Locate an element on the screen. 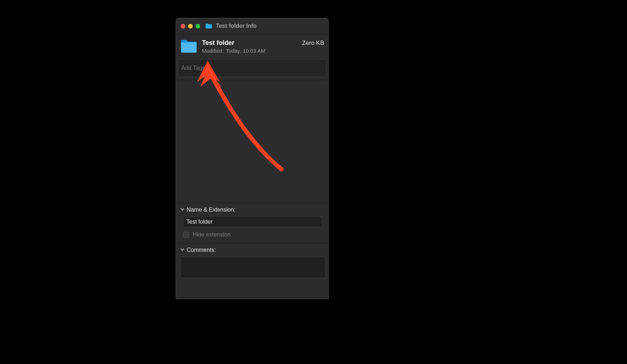 The width and height of the screenshot is (627, 364). modified-label: Modified: is located at coordinates (213, 51).